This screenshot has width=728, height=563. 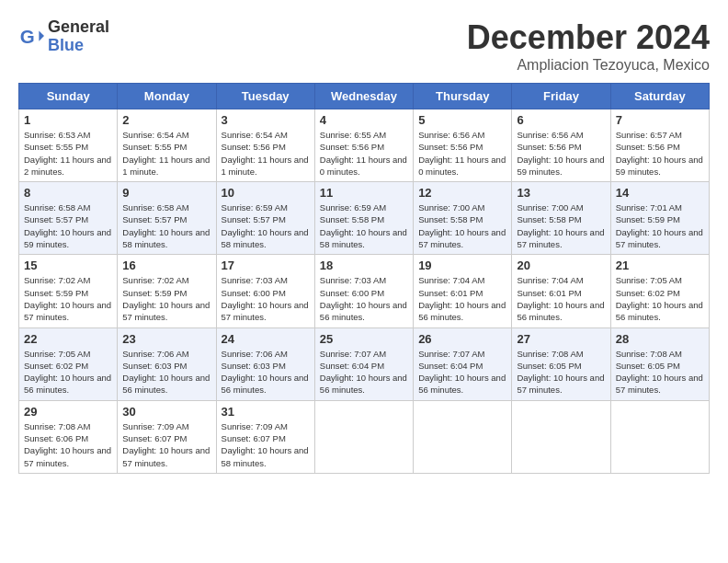 What do you see at coordinates (28, 35) in the screenshot?
I see `svg-text: G` at bounding box center [28, 35].